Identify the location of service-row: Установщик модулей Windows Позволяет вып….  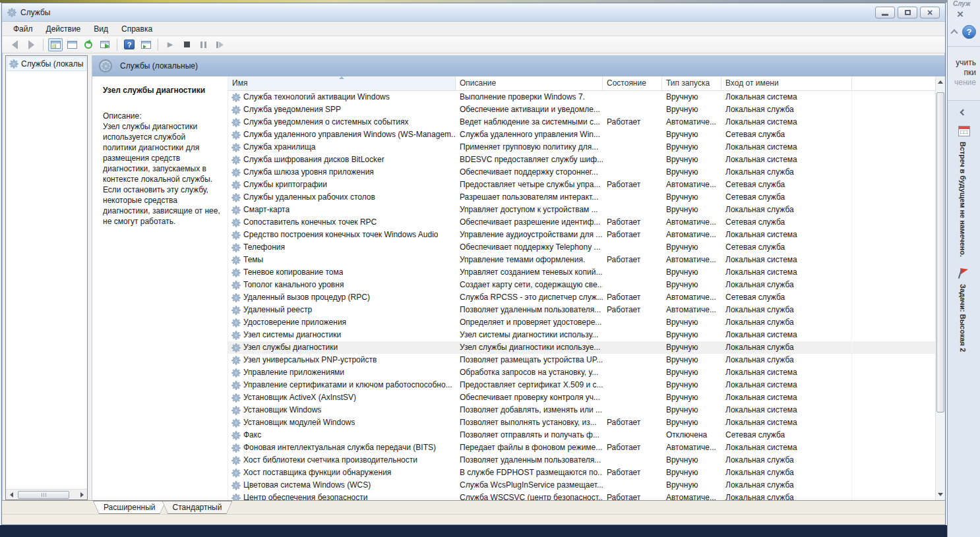
(582, 423).